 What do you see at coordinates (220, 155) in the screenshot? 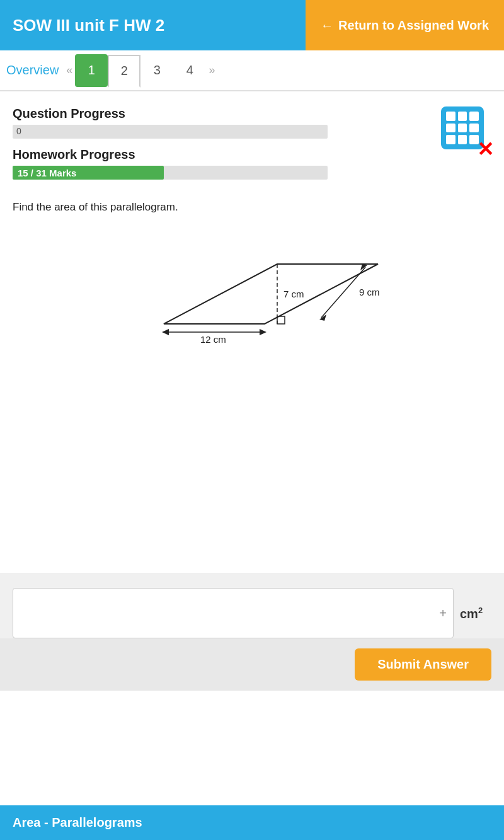
I see `homework-progress-label: Homework Progress` at bounding box center [220, 155].